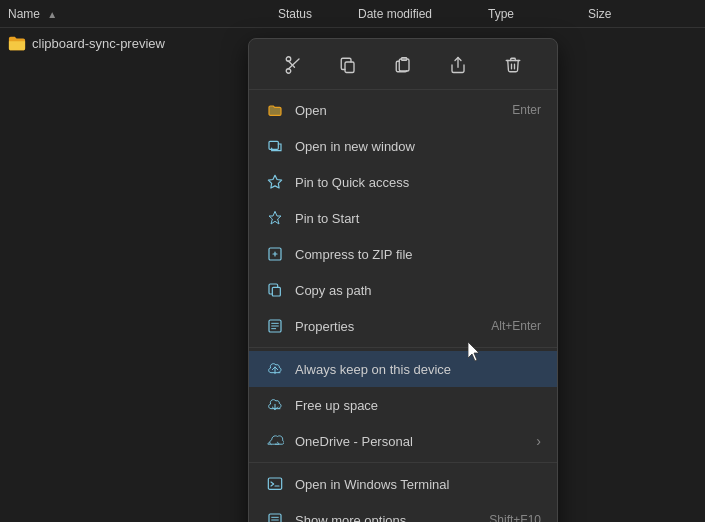 The height and width of the screenshot is (522, 705). I want to click on open-icon, so click(275, 110).